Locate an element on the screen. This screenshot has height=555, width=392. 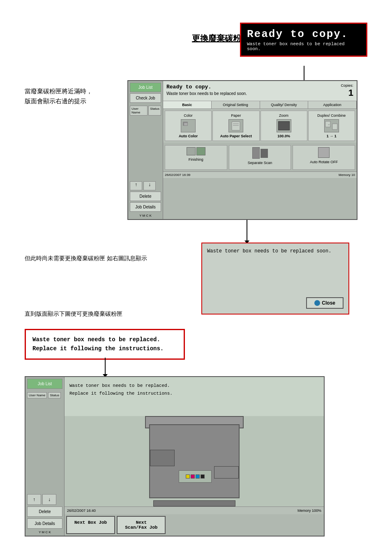
panel-black is located at coordinates (203, 476).